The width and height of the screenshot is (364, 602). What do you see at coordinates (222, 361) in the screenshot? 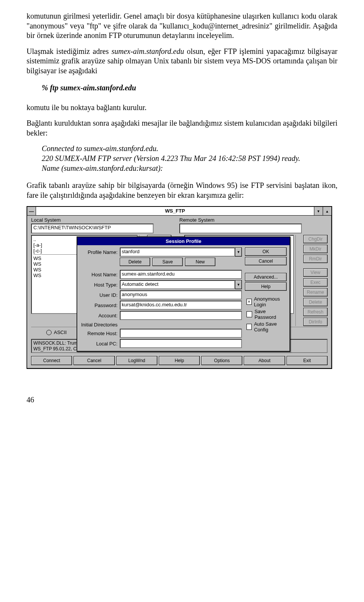
I see `options-button: Options` at bounding box center [222, 361].